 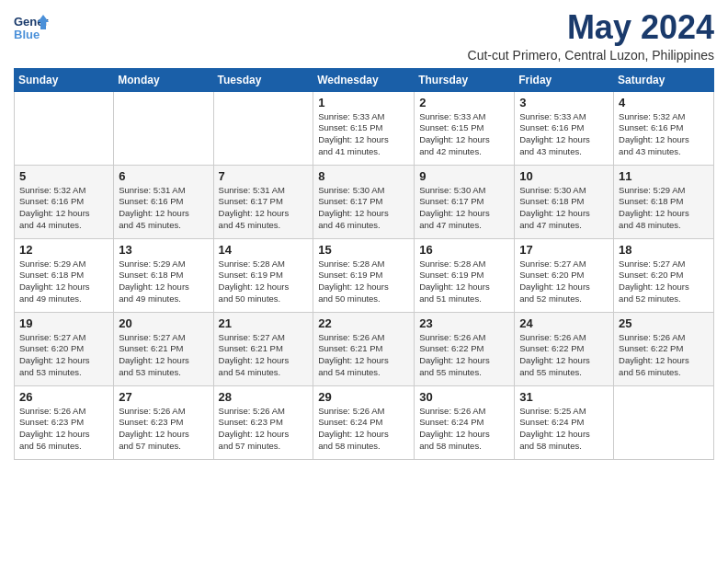 What do you see at coordinates (664, 134) in the screenshot?
I see `day-info-0-6: Sunrise: 5:32 AMSunset: 6:16 PMDaylight:…` at bounding box center [664, 134].